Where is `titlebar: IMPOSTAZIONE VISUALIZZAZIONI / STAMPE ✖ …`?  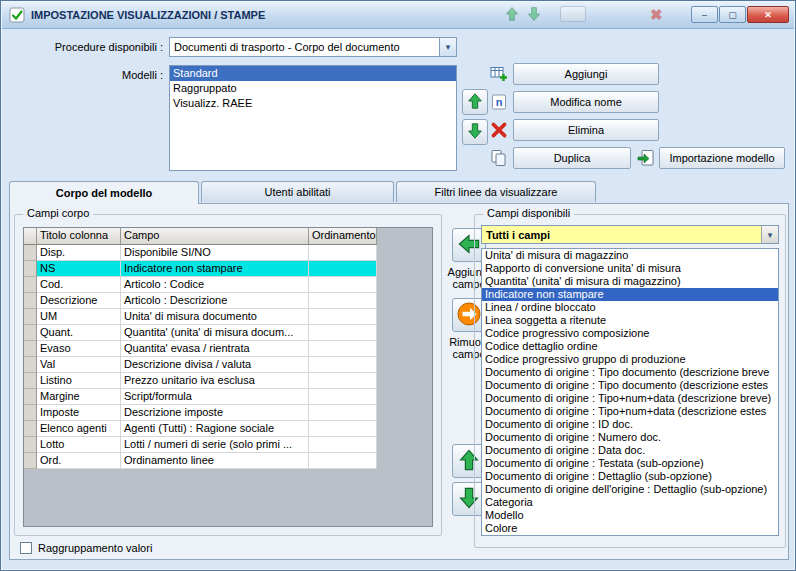
titlebar: IMPOSTAZIONE VISUALIZZAZIONI / STAMPE ✖ … is located at coordinates (398, 16).